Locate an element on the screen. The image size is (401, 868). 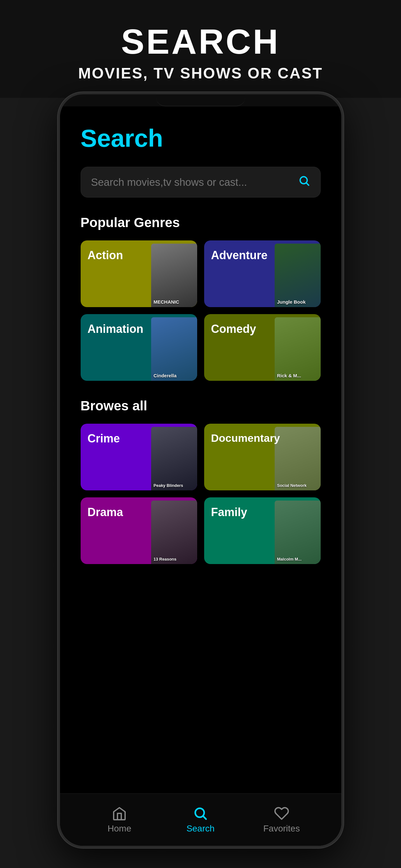
nav-label-favorites: Favorites is located at coordinates (281, 829).